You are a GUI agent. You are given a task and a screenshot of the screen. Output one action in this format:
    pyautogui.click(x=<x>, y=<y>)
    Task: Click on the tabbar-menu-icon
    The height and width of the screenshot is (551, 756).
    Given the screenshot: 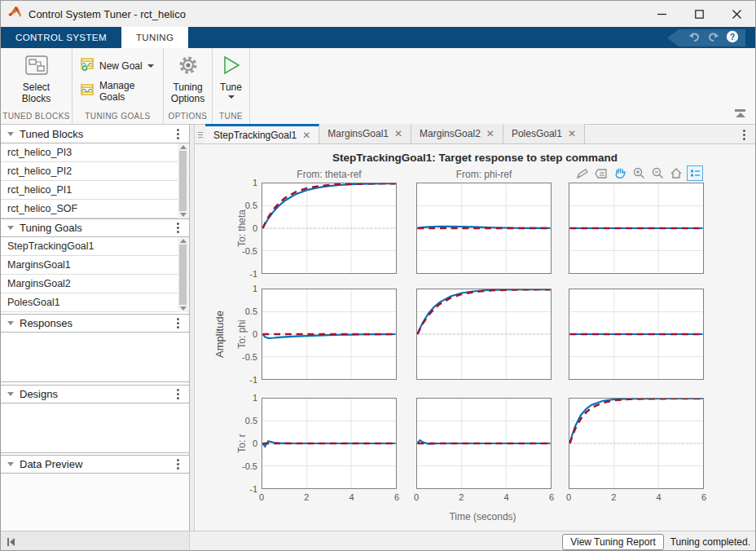 What is the action you would take?
    pyautogui.click(x=745, y=135)
    